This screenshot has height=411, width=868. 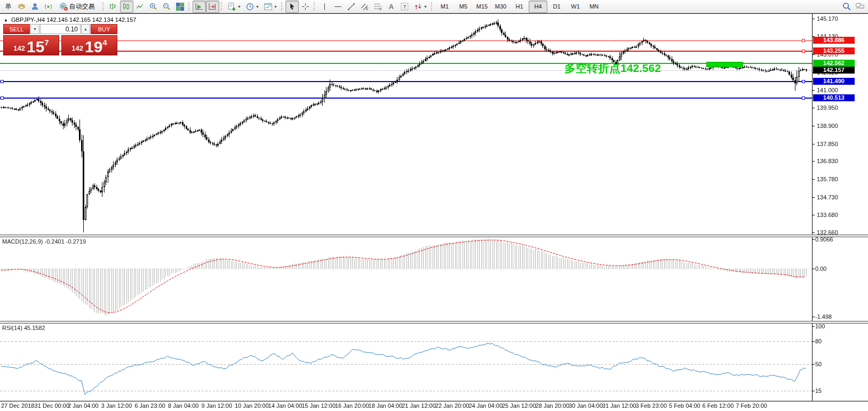 What do you see at coordinates (324, 6) in the screenshot?
I see `vertical-line-button` at bounding box center [324, 6].